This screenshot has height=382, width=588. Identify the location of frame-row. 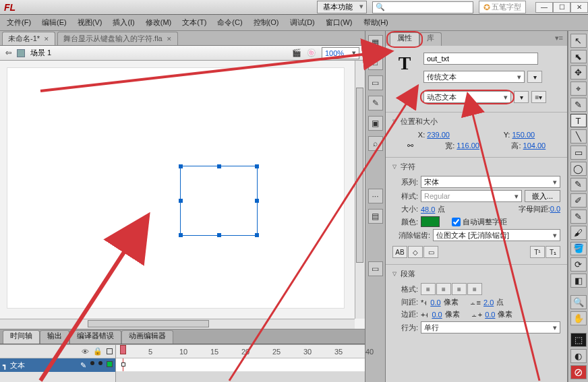
(240, 365).